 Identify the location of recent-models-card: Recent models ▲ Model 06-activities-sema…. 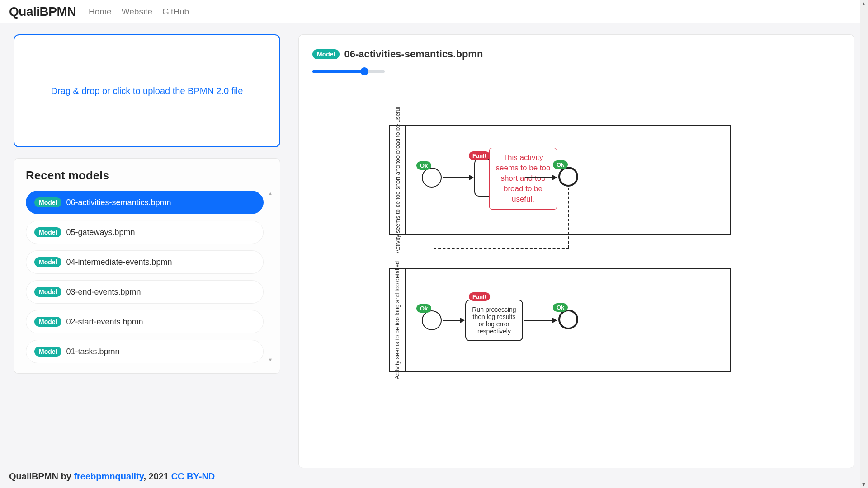
(147, 266).